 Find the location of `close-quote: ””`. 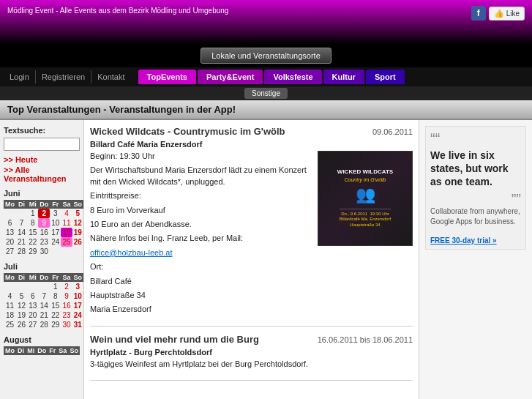

close-quote: ”” is located at coordinates (476, 199).